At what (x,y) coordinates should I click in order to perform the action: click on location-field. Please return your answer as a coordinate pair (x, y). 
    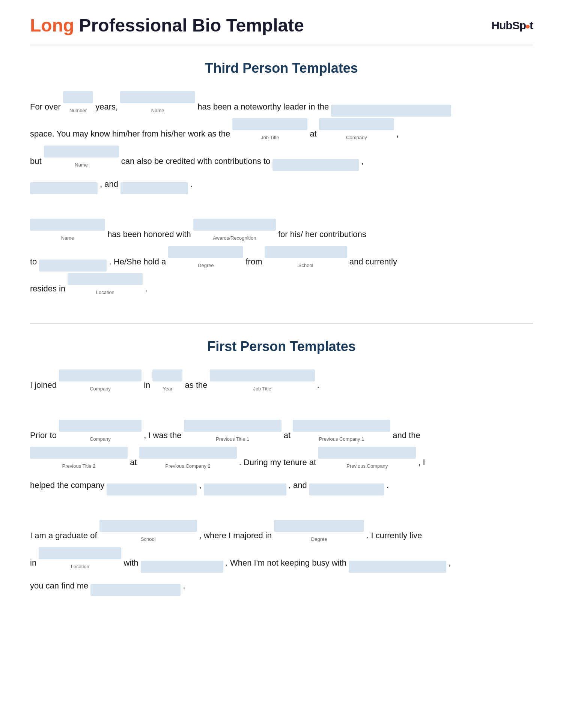
    Looking at the image, I should click on (105, 279).